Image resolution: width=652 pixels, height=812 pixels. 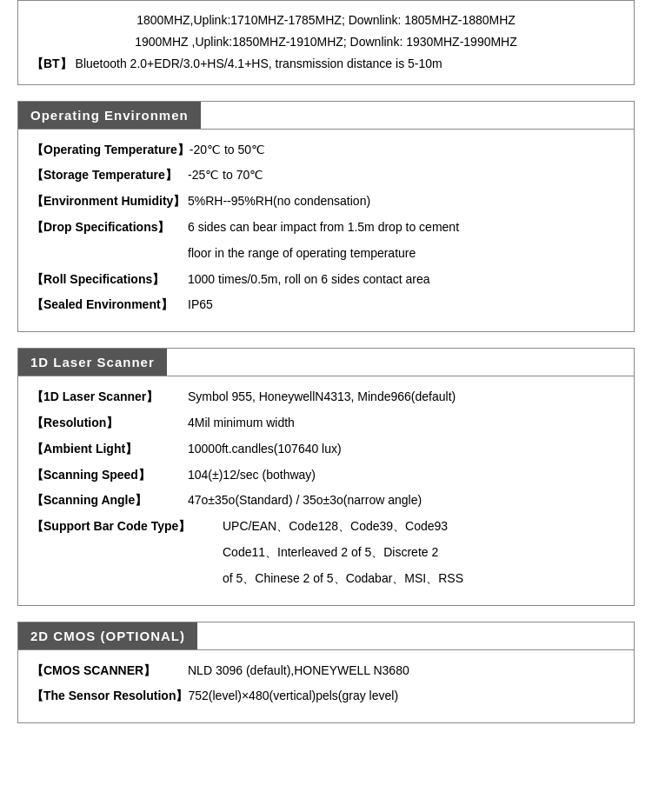 I want to click on bt-value: Bluetooth 2.0+EDR/3.0+HS/4.1+HS, transmi…, so click(x=259, y=63).